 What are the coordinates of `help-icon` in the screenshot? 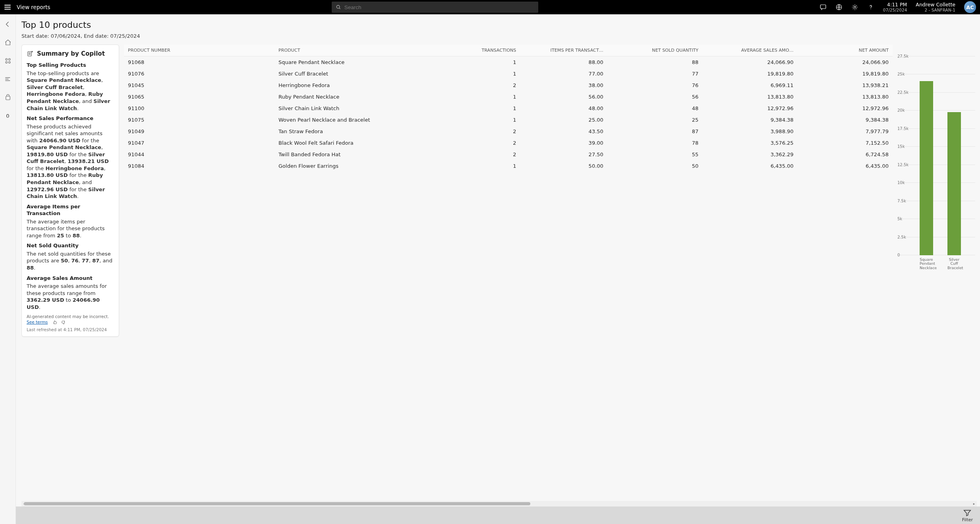 It's located at (871, 7).